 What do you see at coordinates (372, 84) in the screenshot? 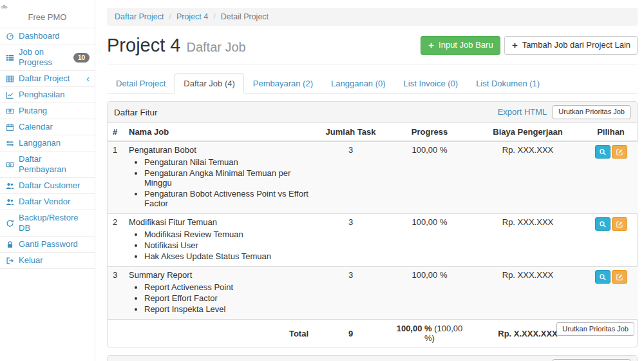
I see `project-tabs: Detail ProjectDaftar Job (4)Pembayaran (…` at bounding box center [372, 84].